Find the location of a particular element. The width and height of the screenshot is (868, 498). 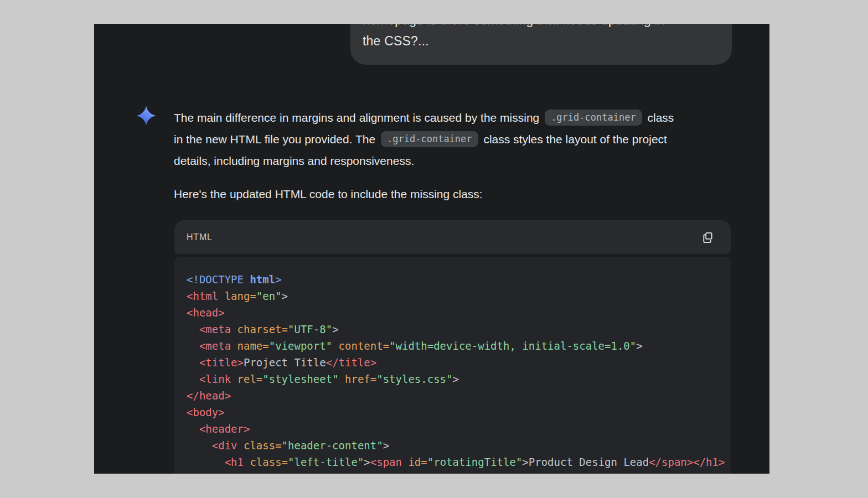

code-token: href= is located at coordinates (361, 379).